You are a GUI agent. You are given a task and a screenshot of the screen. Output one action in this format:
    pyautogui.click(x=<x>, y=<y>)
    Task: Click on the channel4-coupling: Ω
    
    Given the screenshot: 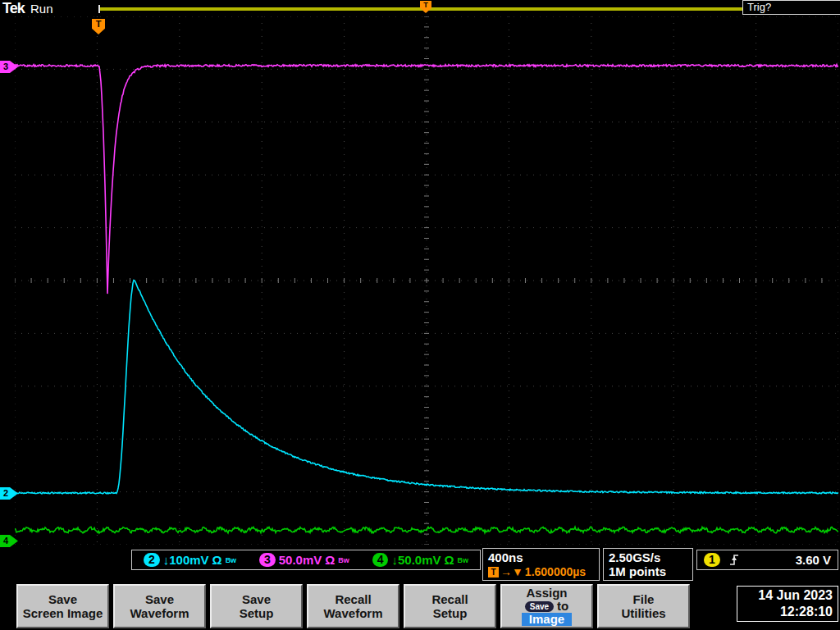 What is the action you would take?
    pyautogui.click(x=450, y=559)
    